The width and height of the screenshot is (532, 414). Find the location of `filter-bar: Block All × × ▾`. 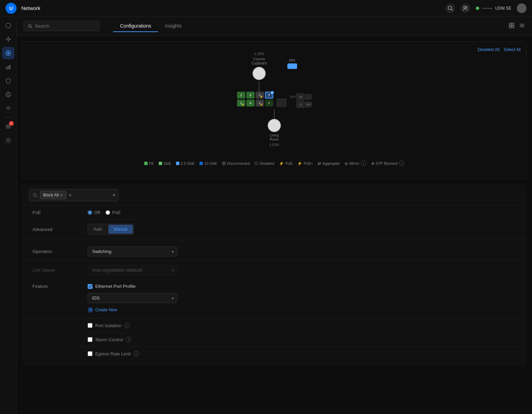

filter-bar: Block All × × ▾ is located at coordinates (274, 195).